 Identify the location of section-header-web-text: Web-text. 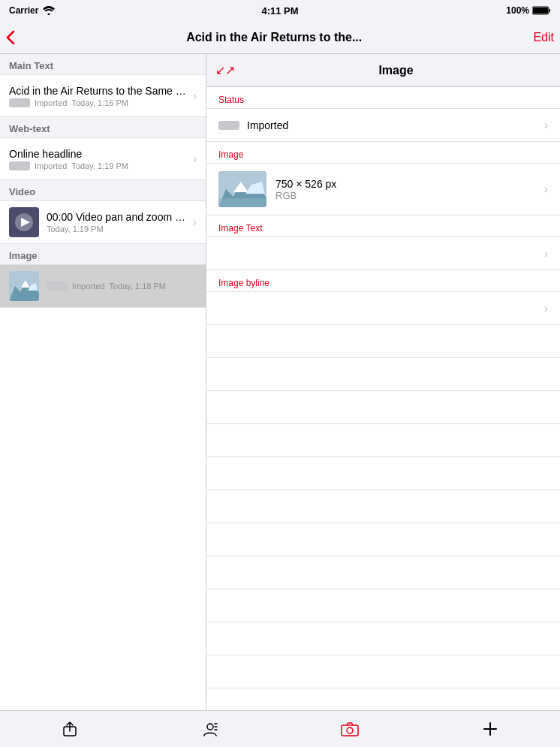
(103, 128).